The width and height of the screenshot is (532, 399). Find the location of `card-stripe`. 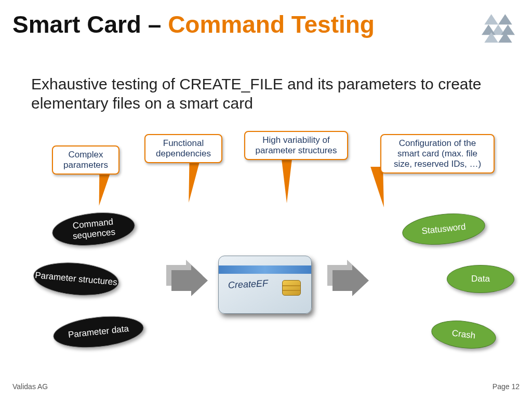

card-stripe is located at coordinates (265, 270).